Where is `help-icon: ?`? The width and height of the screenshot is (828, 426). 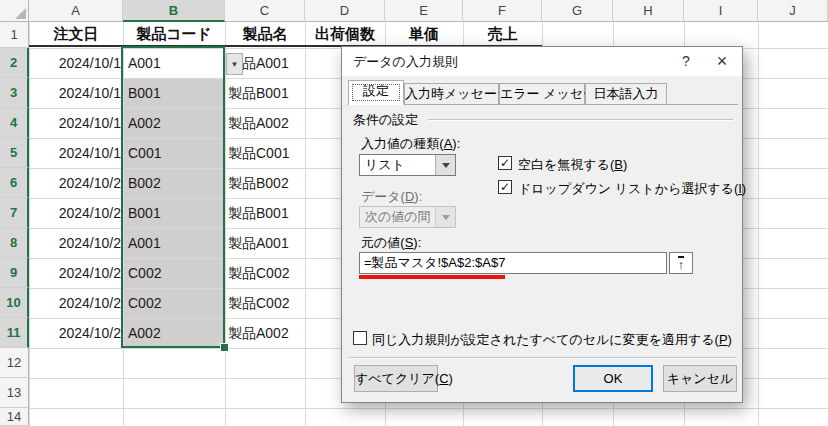
help-icon: ? is located at coordinates (686, 62).